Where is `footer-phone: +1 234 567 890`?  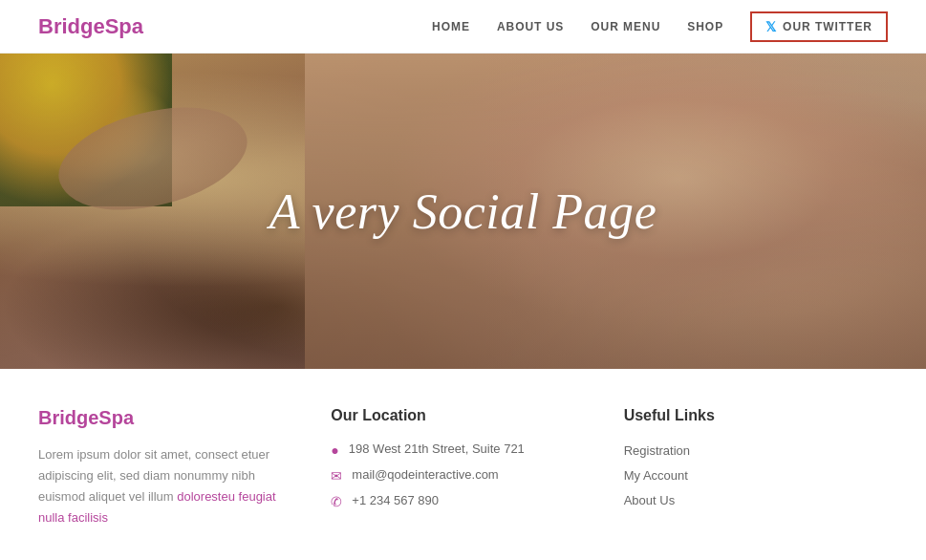
footer-phone: +1 234 567 890 is located at coordinates (396, 501).